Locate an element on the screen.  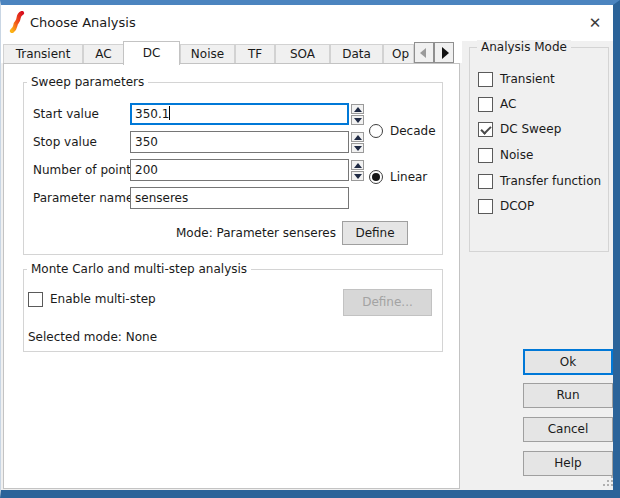
analysis-mode-dc-sweep-label: DC Sweep is located at coordinates (530, 130).